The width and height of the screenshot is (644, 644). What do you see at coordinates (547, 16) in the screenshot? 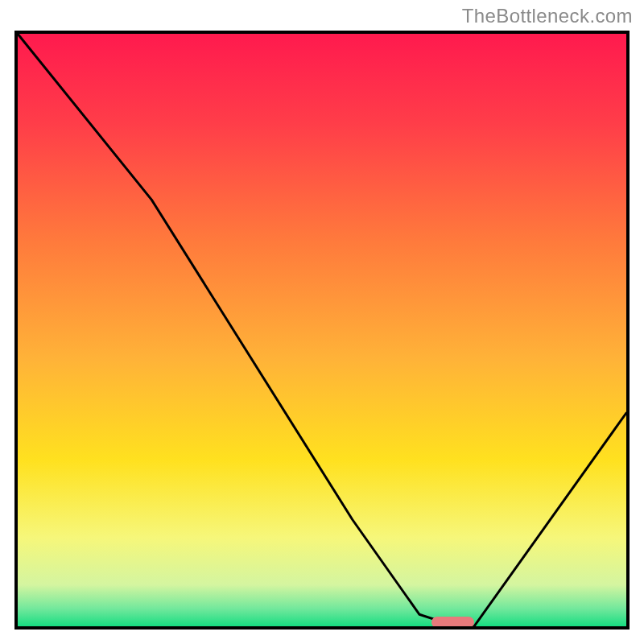
I see `watermark-text: TheBottleneck.com` at bounding box center [547, 16].